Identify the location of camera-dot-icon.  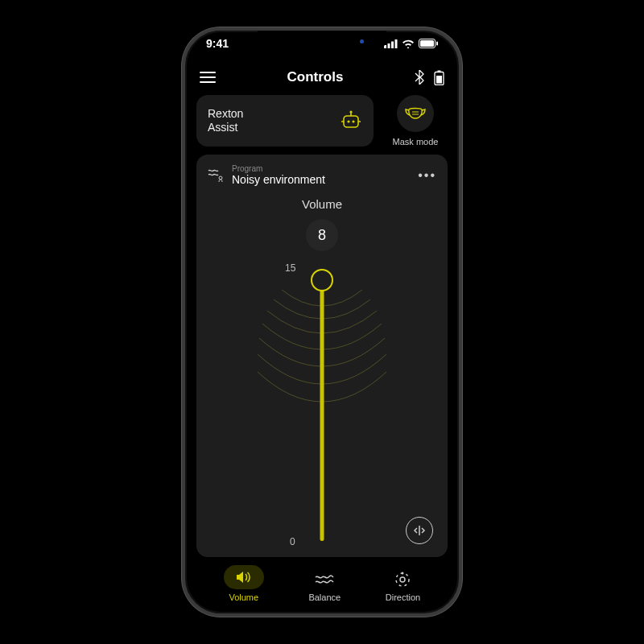
(362, 42).